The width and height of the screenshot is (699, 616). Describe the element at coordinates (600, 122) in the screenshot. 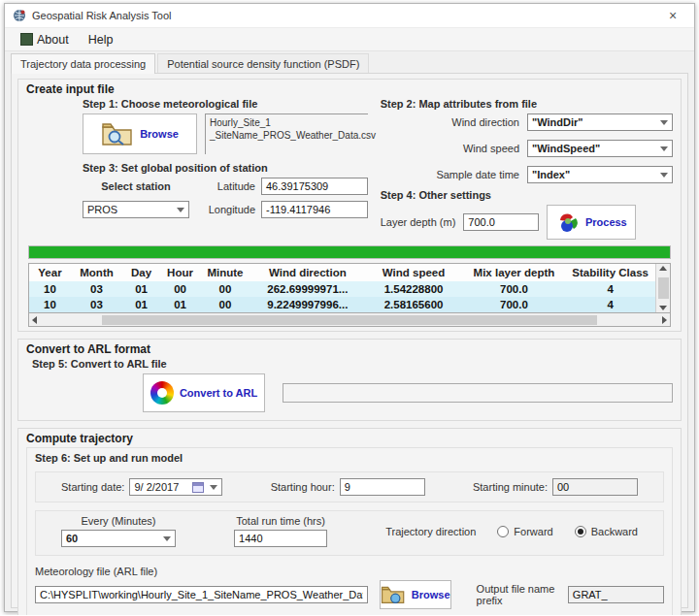

I see `wind-direction-select: "WindDir"` at that location.